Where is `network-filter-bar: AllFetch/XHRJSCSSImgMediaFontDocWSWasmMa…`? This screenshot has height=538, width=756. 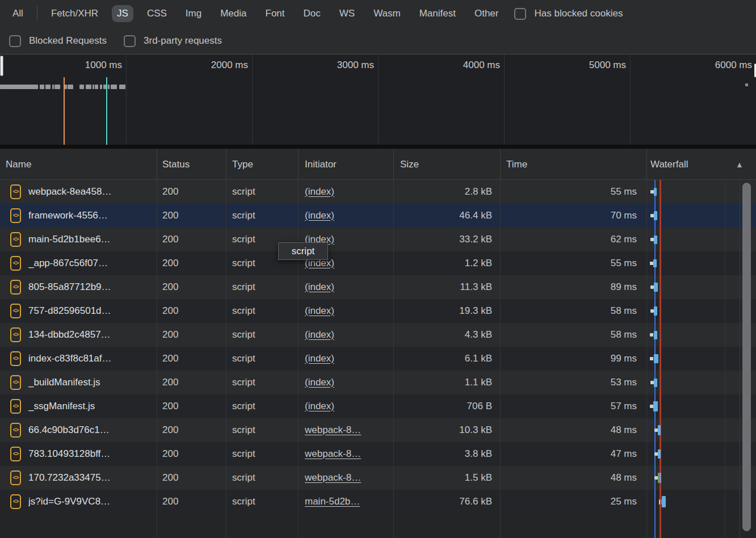 network-filter-bar: AllFetch/XHRJSCSSImgMediaFontDocWSWasmMa… is located at coordinates (378, 27).